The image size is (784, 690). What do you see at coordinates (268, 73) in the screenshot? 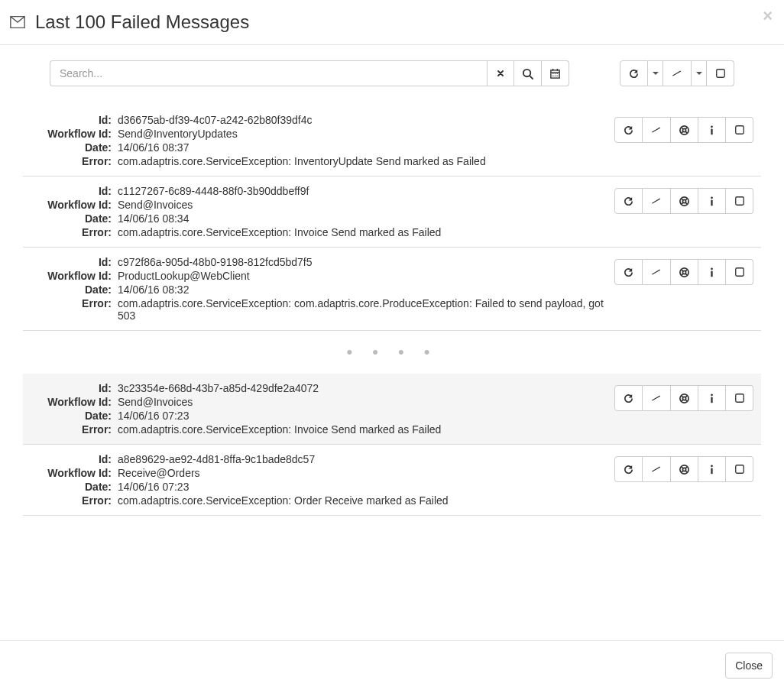
I see `search-input` at bounding box center [268, 73].